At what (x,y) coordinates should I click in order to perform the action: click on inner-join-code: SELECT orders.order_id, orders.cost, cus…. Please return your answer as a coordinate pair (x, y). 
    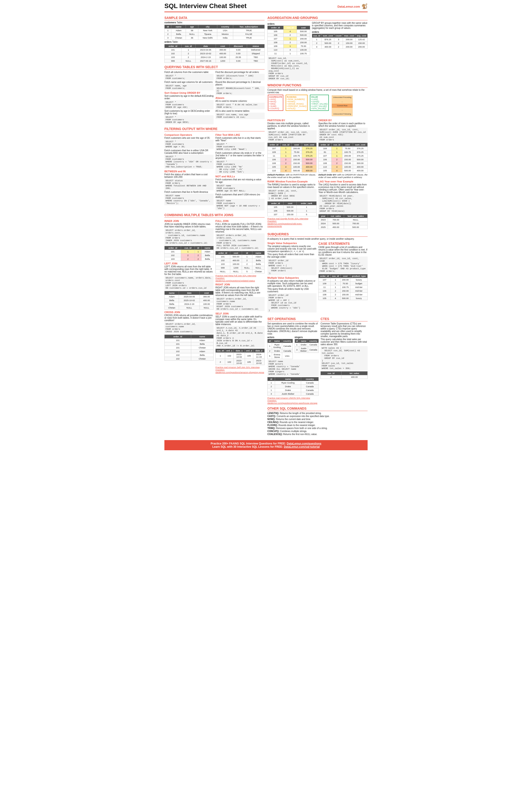
    Looking at the image, I should click on (189, 237).